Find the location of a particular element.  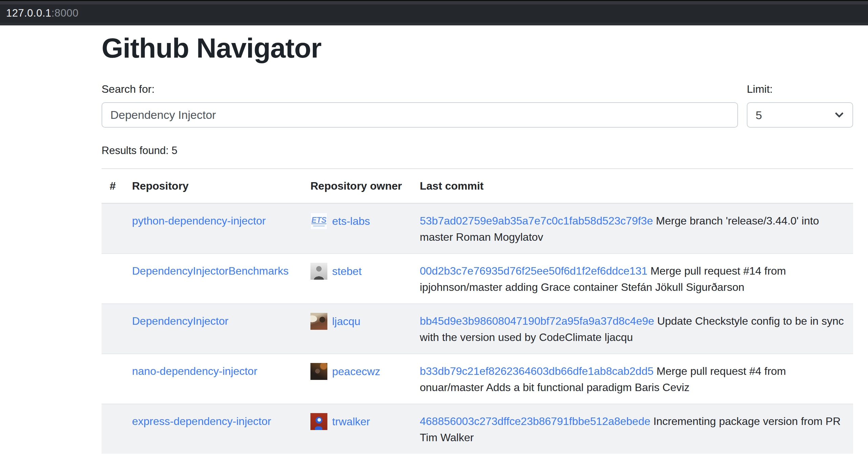

ets-logo-text: ETS is located at coordinates (319, 220).